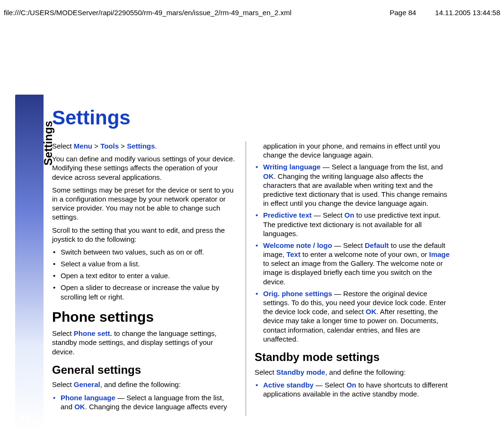  I want to click on list-item: Switch between two values, such as on or…, so click(145, 252).